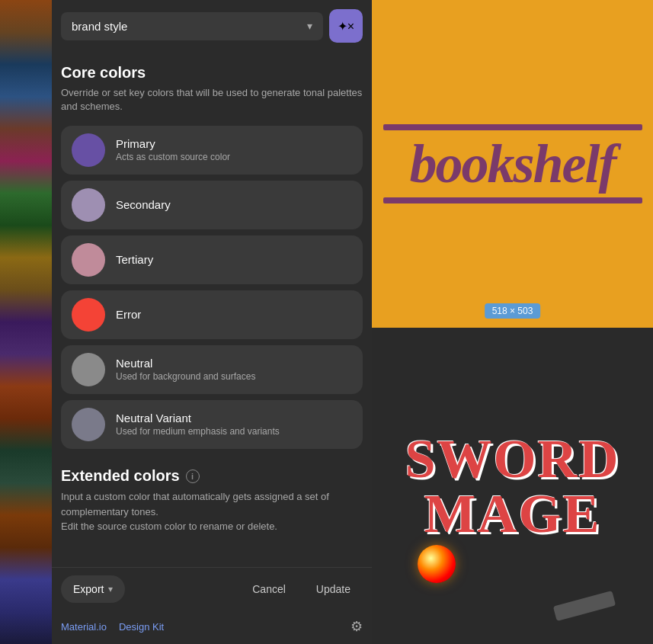  Describe the element at coordinates (193, 476) in the screenshot. I see `info-icon: i` at that location.